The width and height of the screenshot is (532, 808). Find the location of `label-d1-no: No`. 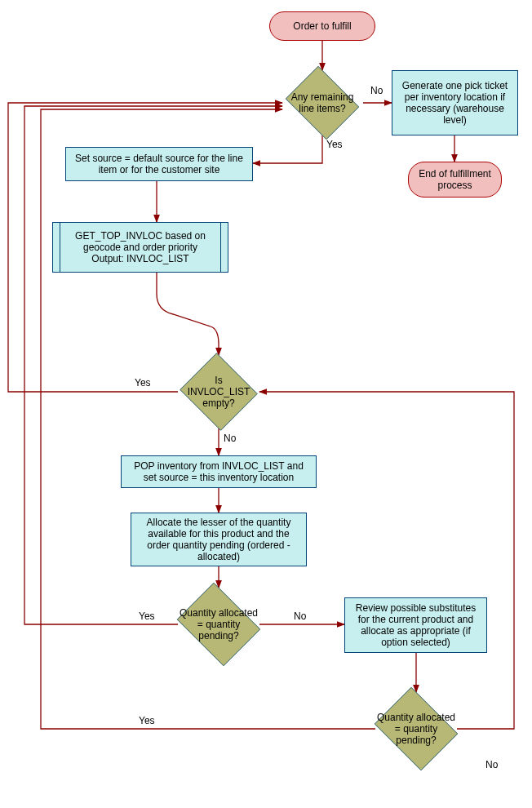

label-d1-no: No is located at coordinates (377, 91).